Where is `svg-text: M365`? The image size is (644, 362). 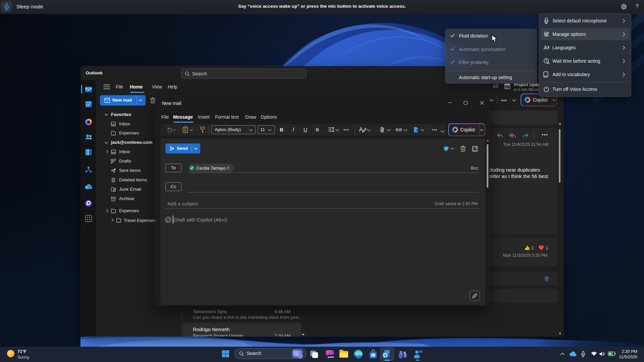 svg-text: M365 is located at coordinates (331, 357).